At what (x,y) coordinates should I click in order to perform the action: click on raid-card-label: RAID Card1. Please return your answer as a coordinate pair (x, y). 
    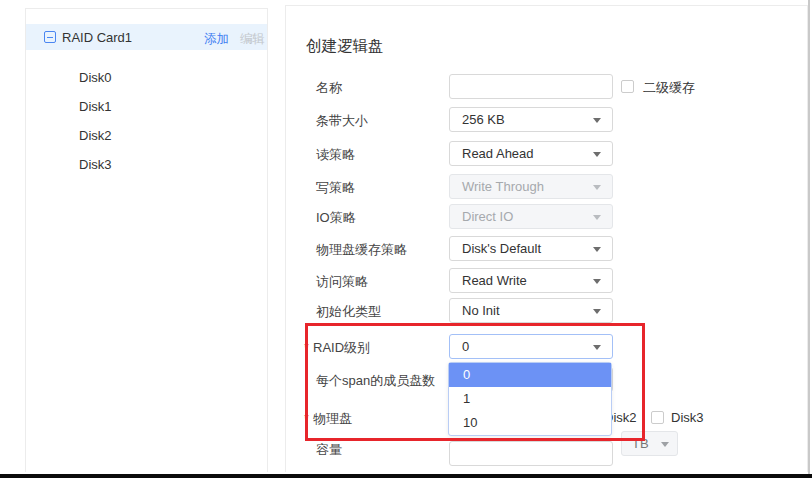
    Looking at the image, I should click on (97, 38).